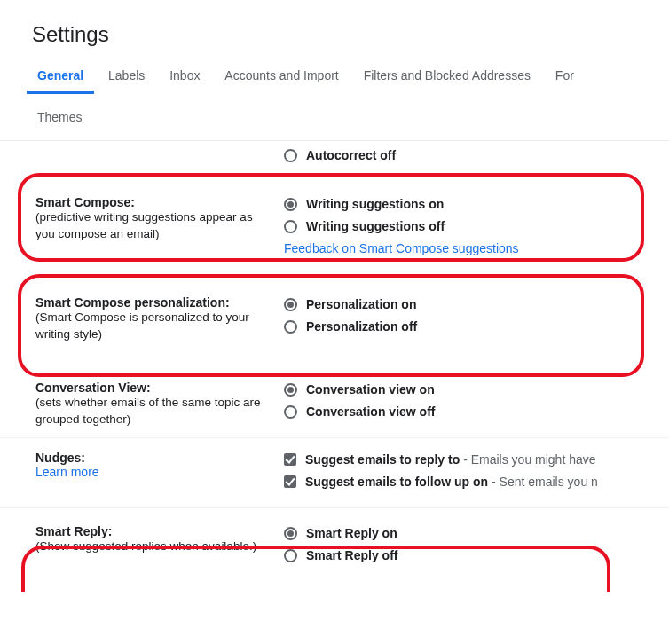 The height and width of the screenshot is (644, 669). Describe the element at coordinates (60, 78) in the screenshot. I see `tab-general: General` at that location.